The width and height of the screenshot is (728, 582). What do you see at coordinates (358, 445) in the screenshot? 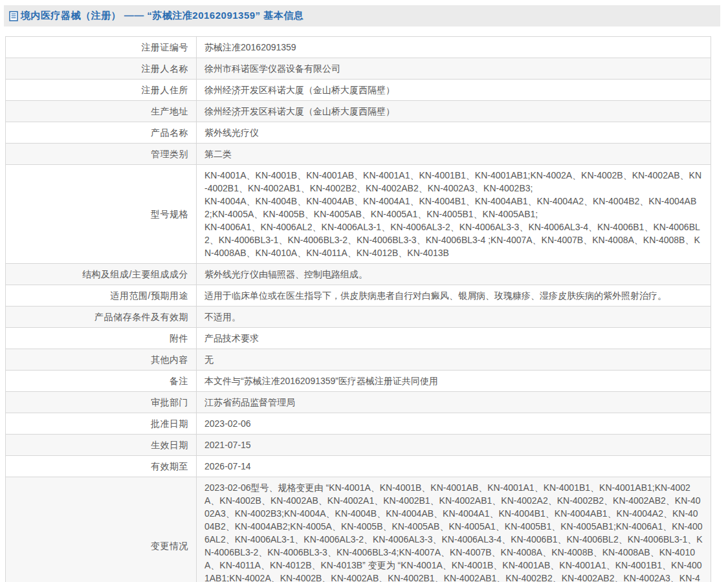
I see `table-row: 生效日期 2021-07-15` at bounding box center [358, 445].